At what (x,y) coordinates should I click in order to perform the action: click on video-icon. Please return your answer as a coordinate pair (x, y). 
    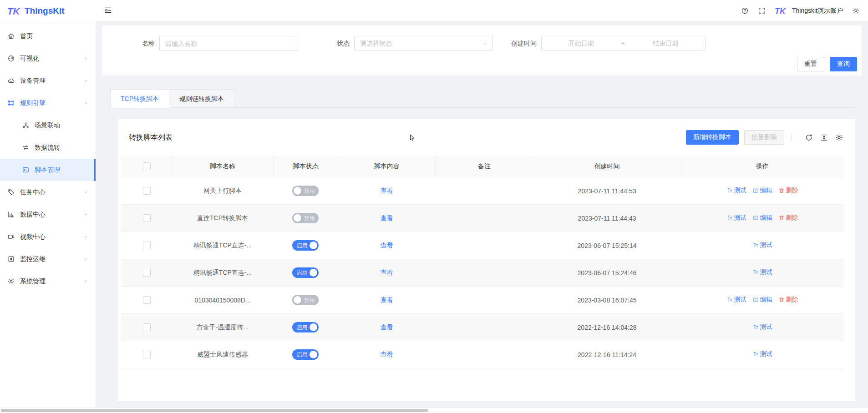
    Looking at the image, I should click on (11, 237).